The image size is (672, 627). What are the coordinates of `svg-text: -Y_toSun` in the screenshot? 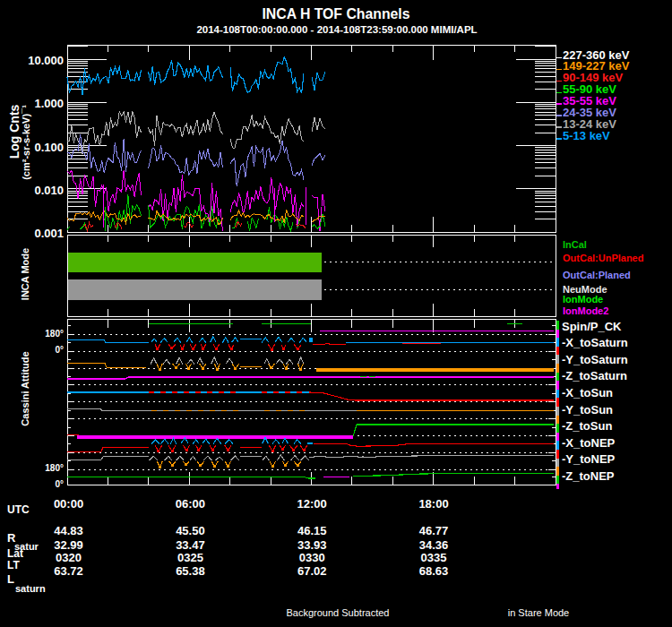 It's located at (588, 410).